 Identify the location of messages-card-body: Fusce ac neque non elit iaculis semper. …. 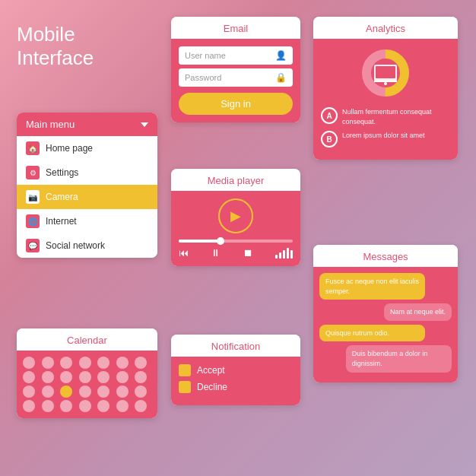
(386, 325).